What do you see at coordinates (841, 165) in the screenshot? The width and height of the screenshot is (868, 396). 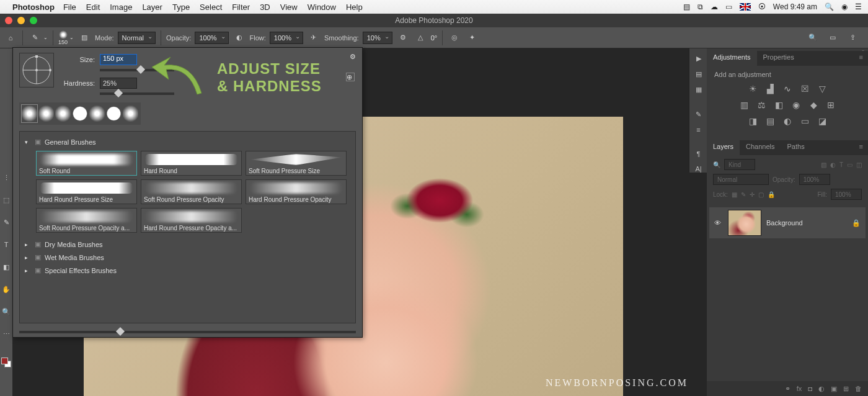 I see `filter-type-icon: T` at bounding box center [841, 165].